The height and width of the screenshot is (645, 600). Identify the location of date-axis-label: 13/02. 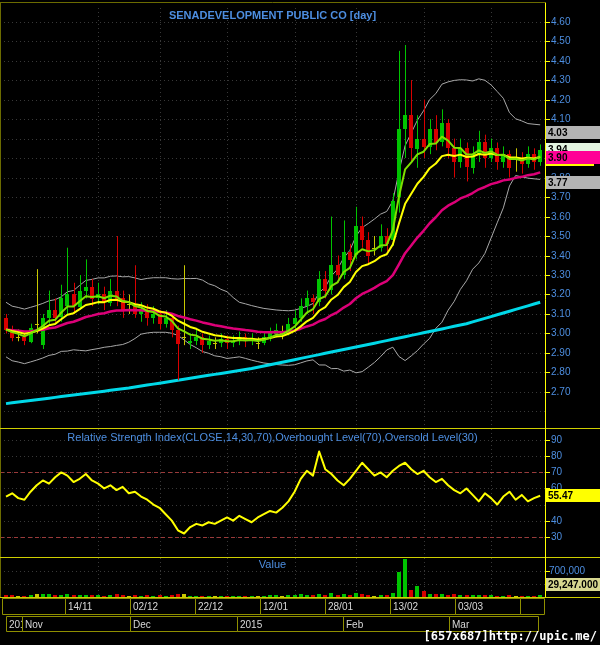
(422, 606).